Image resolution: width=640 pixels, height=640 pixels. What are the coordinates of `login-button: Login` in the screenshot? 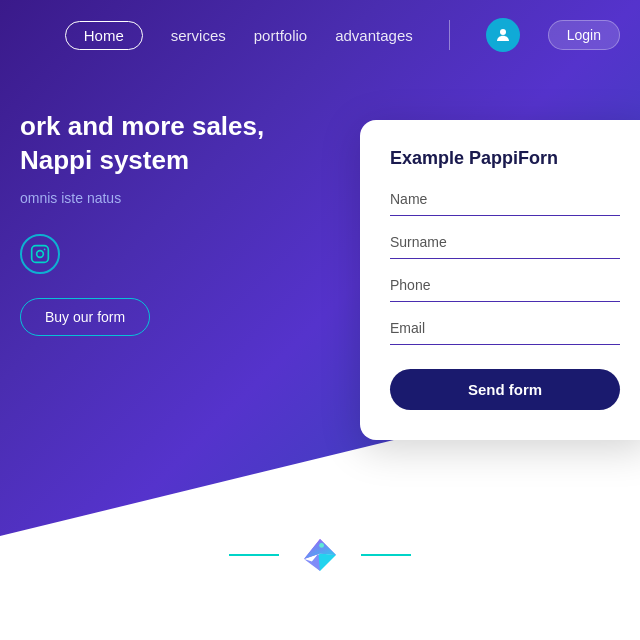 It's located at (584, 35).